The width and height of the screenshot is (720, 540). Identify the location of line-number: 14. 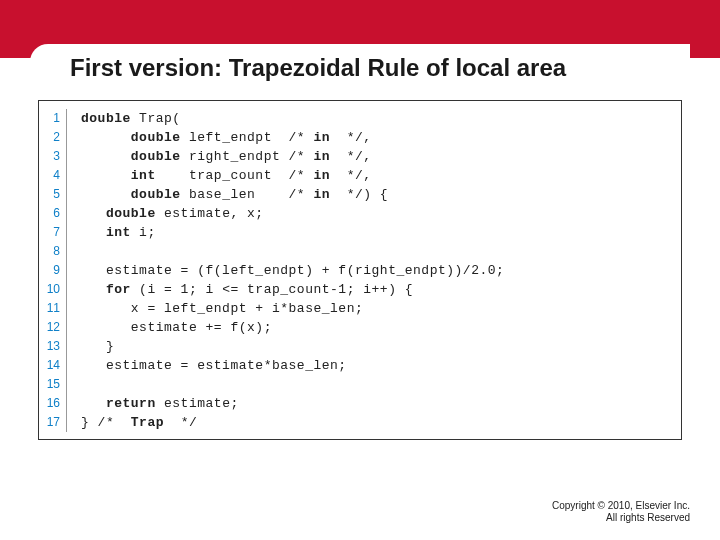
(53, 366).